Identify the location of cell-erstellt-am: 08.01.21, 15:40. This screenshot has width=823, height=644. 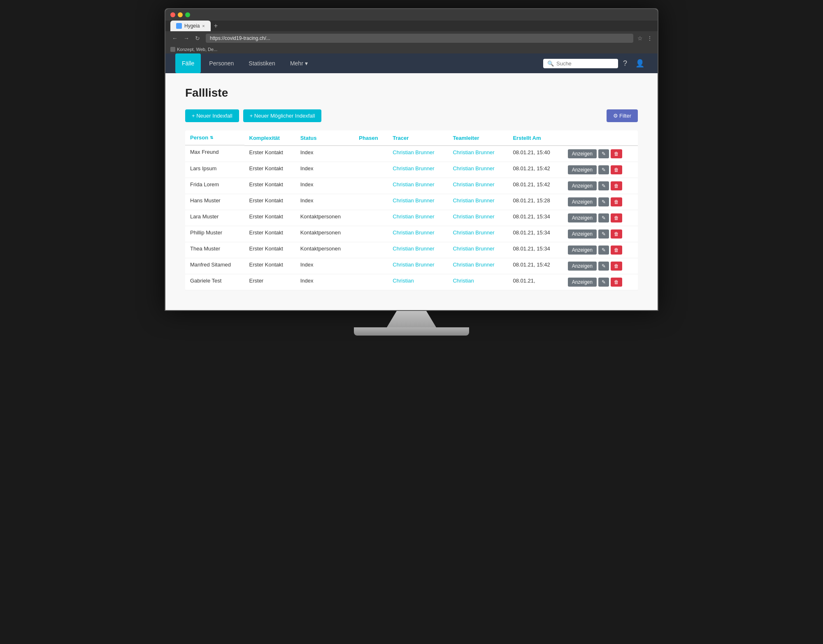
(535, 154).